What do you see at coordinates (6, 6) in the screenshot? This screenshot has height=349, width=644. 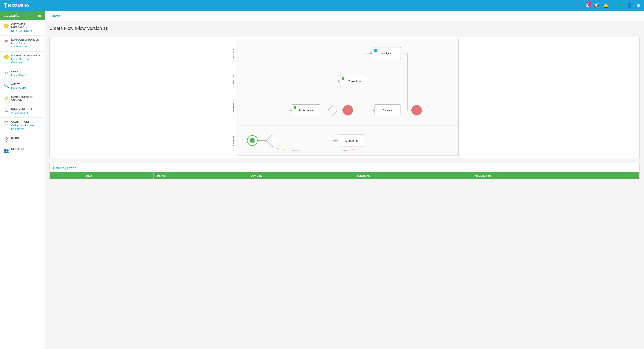 I see `brand-t: T` at bounding box center [6, 6].